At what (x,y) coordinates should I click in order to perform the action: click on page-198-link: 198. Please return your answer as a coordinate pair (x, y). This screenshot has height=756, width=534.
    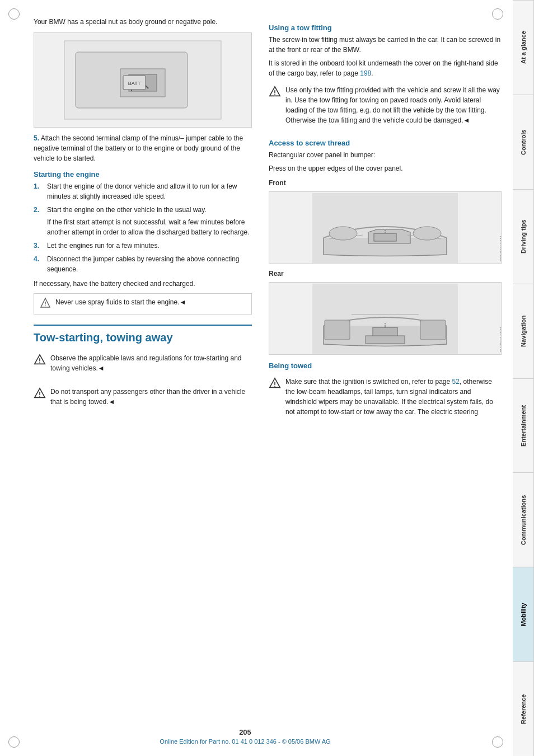
    Looking at the image, I should click on (366, 73).